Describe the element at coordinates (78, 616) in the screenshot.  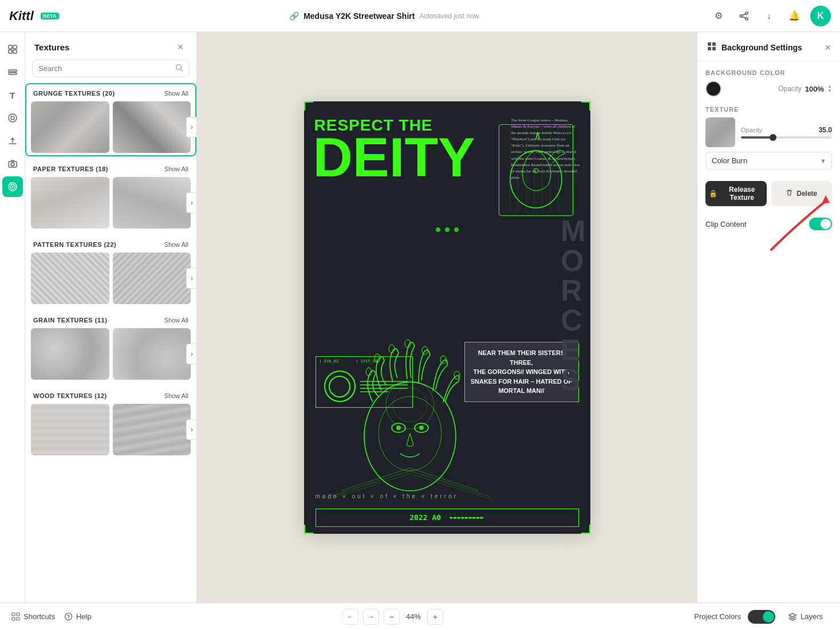
I see `help-button: Help` at that location.